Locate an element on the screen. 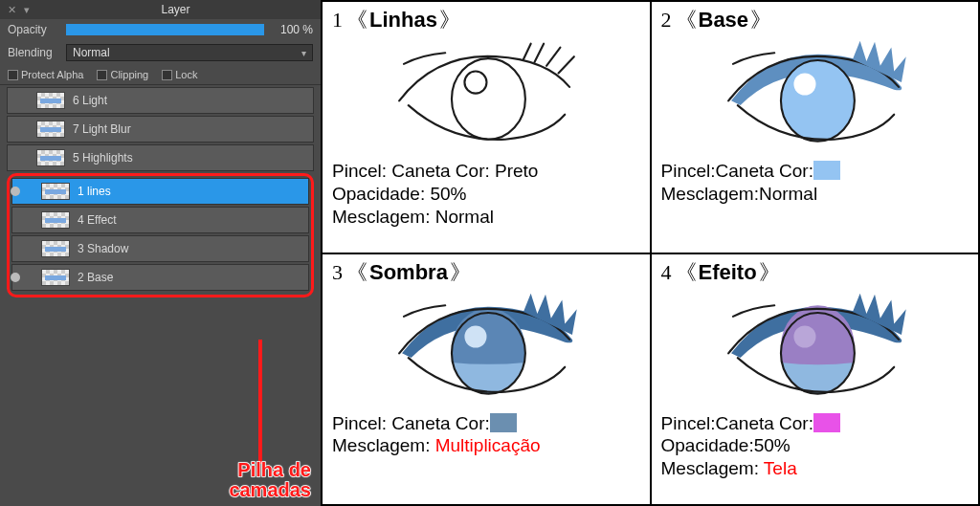 Image resolution: width=980 pixels, height=506 pixels. layer-item: 7 Light Blur is located at coordinates (161, 129).